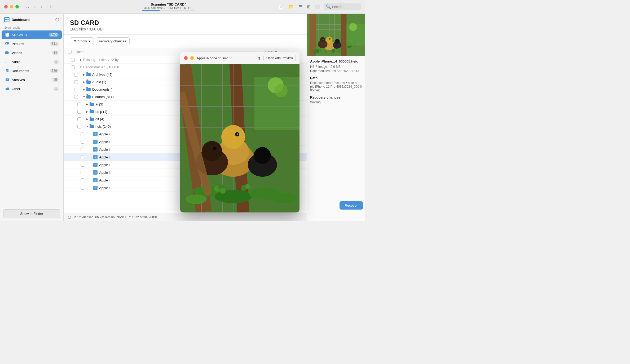 This screenshot has height=364, width=630. What do you see at coordinates (17, 7) in the screenshot?
I see `maximize-button` at bounding box center [17, 7].